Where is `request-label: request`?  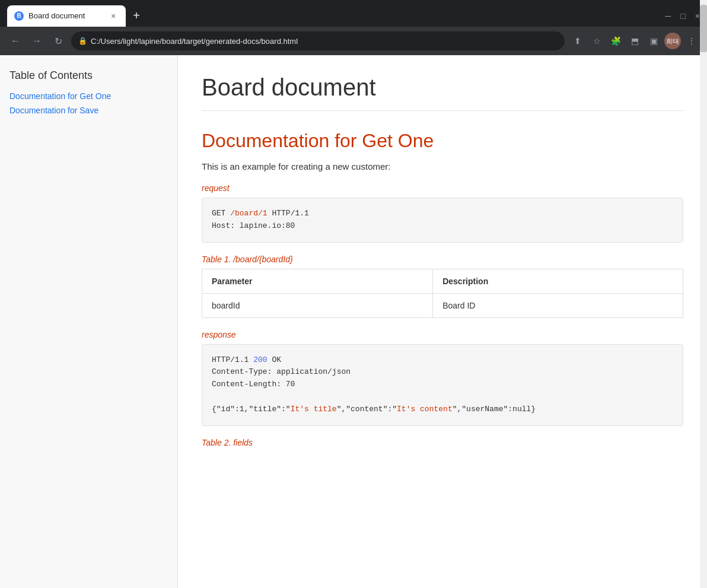
request-label: request is located at coordinates (442, 188).